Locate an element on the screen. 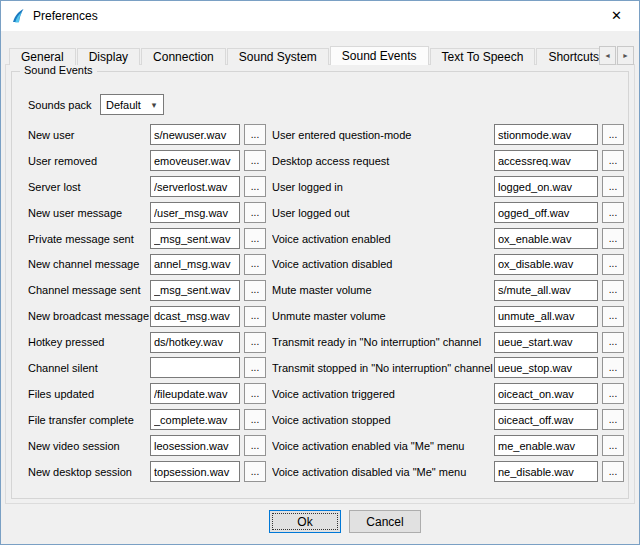 This screenshot has height=545, width=640. sounds-pack-row: Sounds pack Default ▾ is located at coordinates (96, 104).